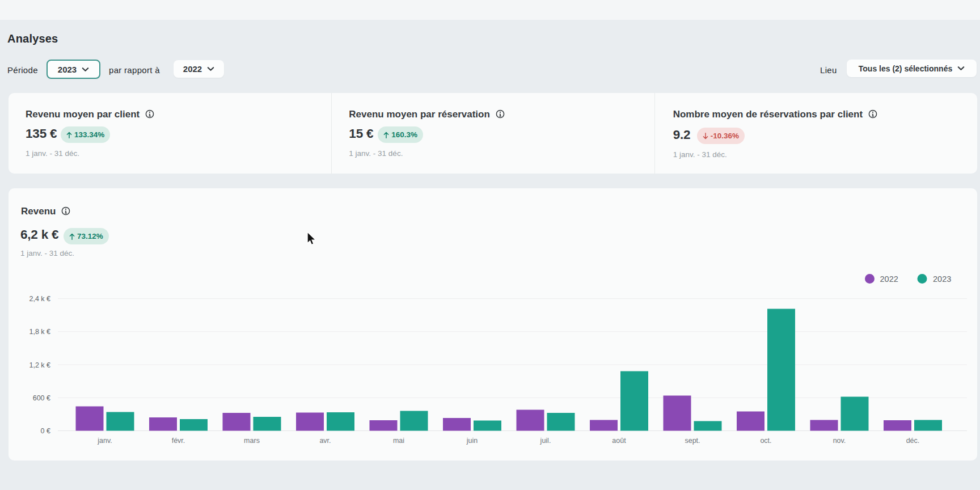 Image resolution: width=980 pixels, height=490 pixels. What do you see at coordinates (325, 441) in the screenshot?
I see `svg-text: avr.` at bounding box center [325, 441].